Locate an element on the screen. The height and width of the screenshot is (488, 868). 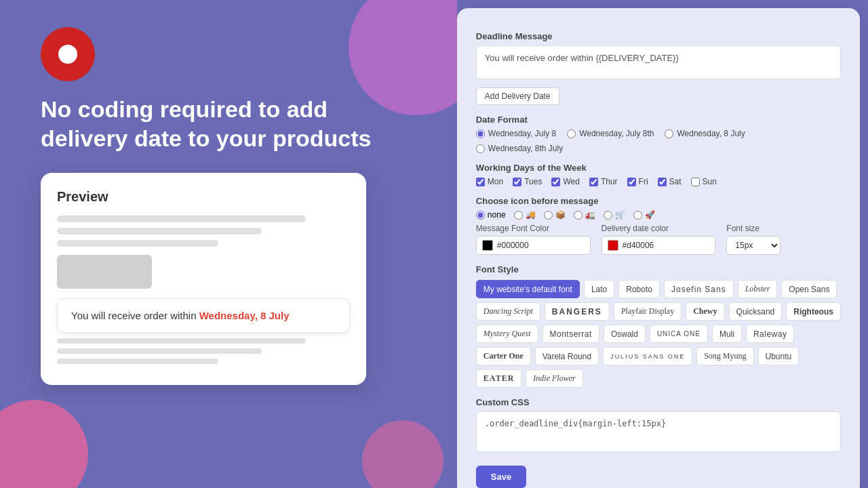
delivery-message-prefix: You will receive order within is located at coordinates (136, 316).